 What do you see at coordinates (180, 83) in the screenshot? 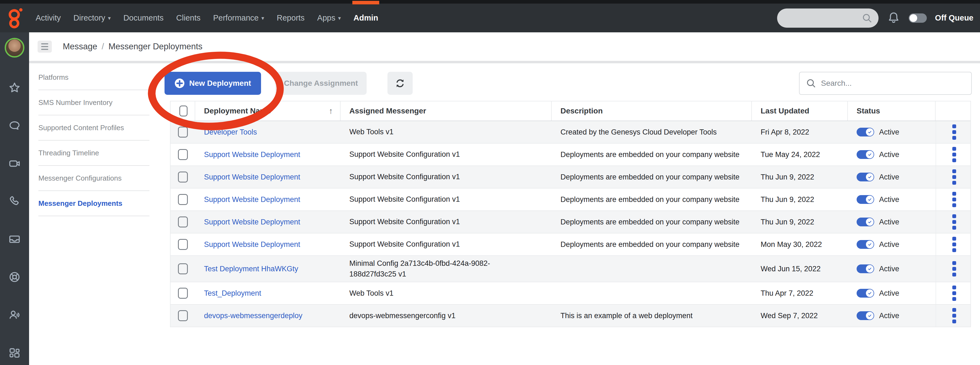
I see `plus-circle-icon` at bounding box center [180, 83].